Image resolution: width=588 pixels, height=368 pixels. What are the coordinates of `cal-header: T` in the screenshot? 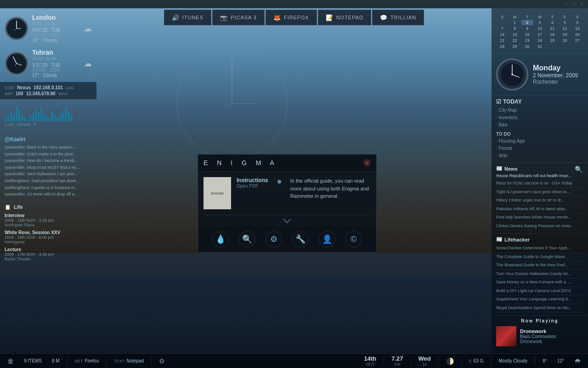 It's located at (552, 17).